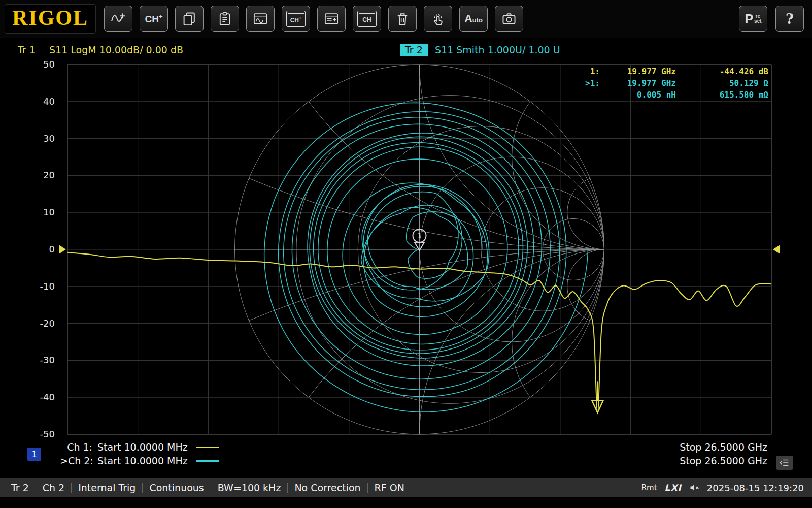 Image resolution: width=812 pixels, height=508 pixels. Describe the element at coordinates (107, 488) in the screenshot. I see `status-item-internal-trig: Internal Trig` at that location.